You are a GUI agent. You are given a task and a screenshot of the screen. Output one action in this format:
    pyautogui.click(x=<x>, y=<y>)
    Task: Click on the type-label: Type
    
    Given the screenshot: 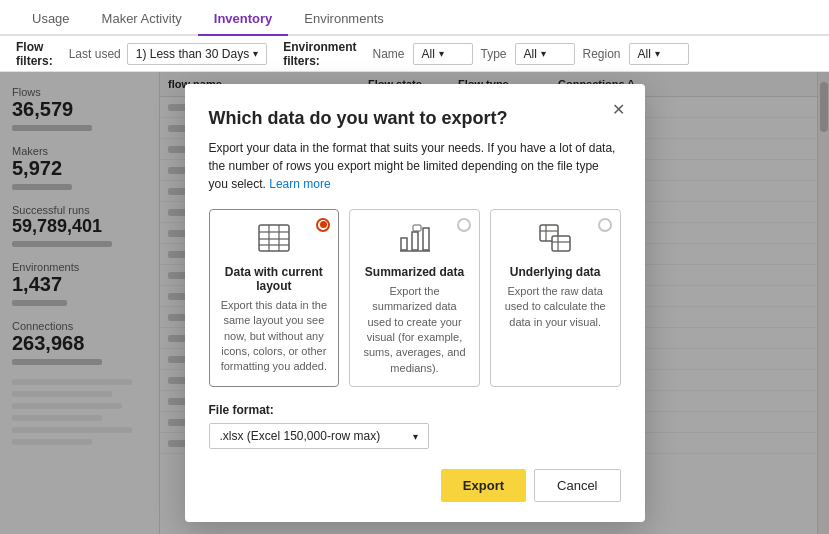 What is the action you would take?
    pyautogui.click(x=494, y=54)
    